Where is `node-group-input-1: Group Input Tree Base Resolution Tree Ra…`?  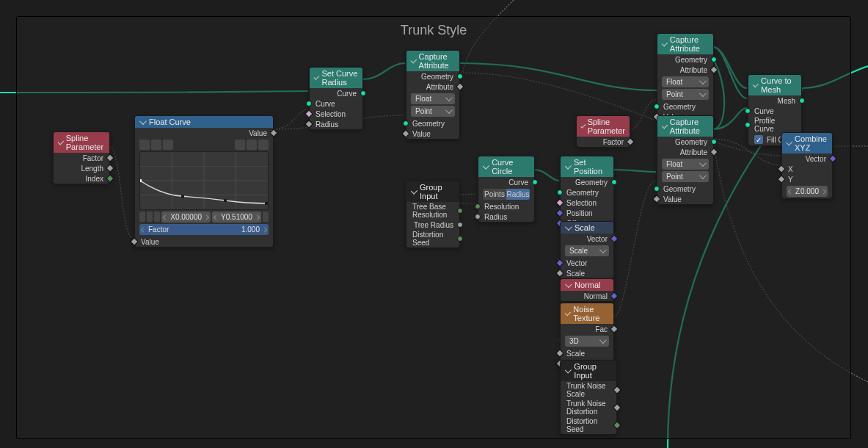 node-group-input-1: Group Input Tree Base Resolution Tree Ra… is located at coordinates (433, 214).